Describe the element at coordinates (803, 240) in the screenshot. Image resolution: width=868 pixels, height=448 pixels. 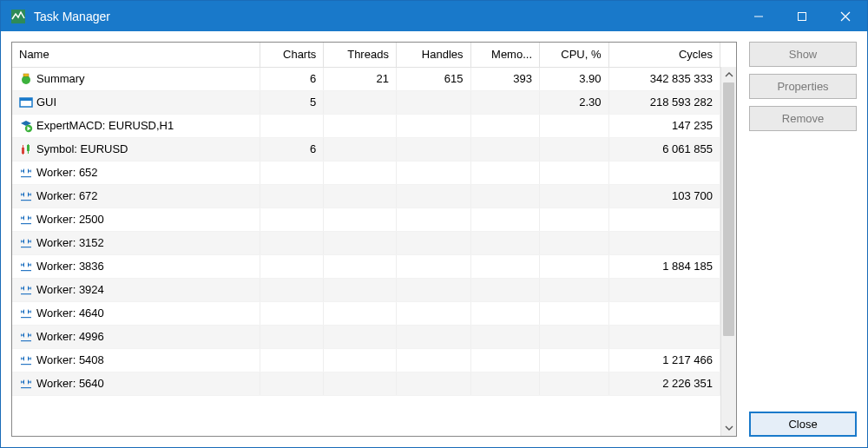
I see `side-button-panel: Show Properties Remove Close` at that location.